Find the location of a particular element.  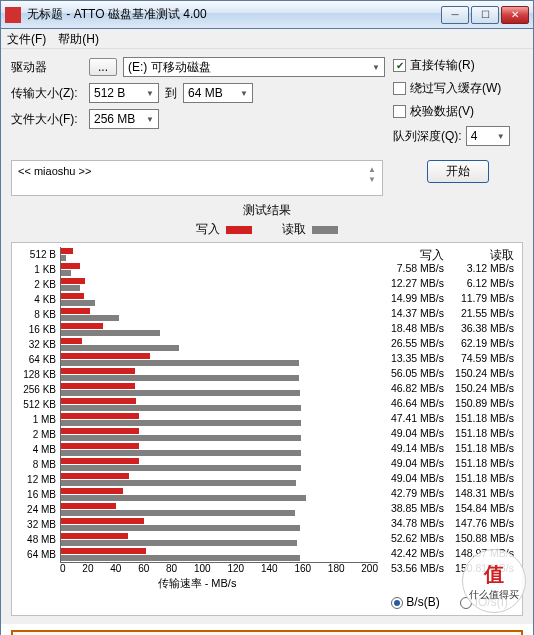

y-label: 256 KB is located at coordinates (36, 390).